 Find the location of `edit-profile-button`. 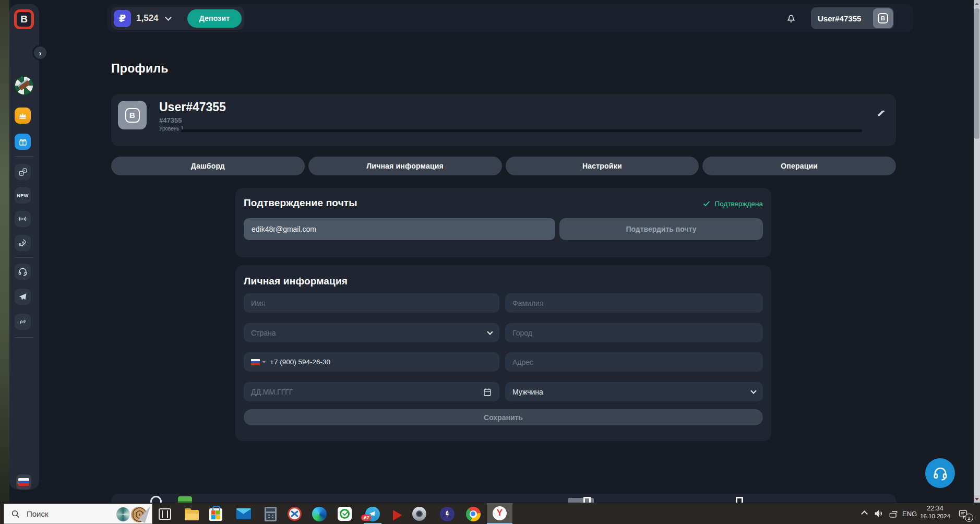

edit-profile-button is located at coordinates (881, 113).